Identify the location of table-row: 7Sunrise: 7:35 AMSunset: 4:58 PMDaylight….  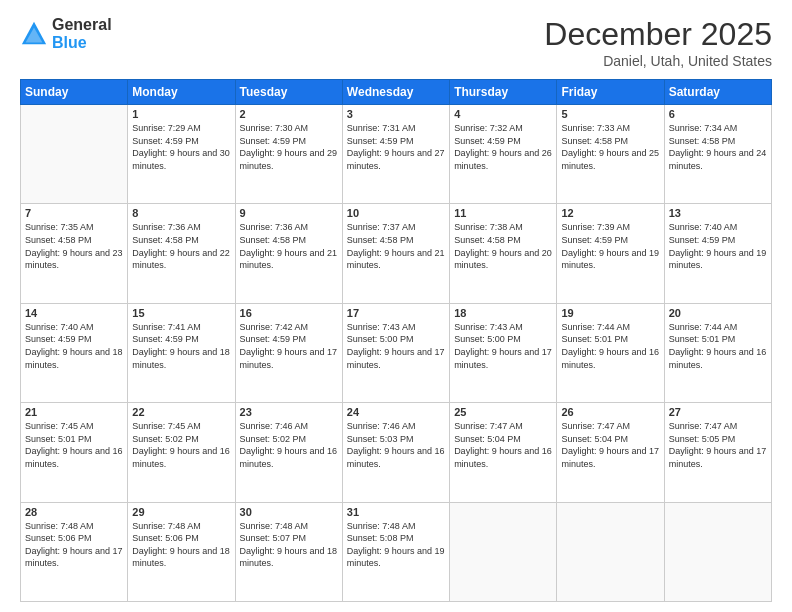
(74, 254).